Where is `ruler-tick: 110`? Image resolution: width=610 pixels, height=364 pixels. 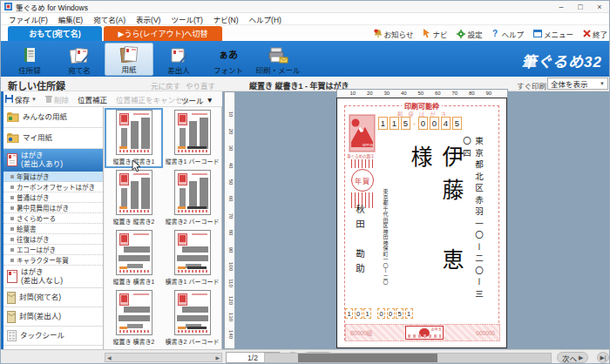 ruler-tick: 110 is located at coordinates (231, 284).